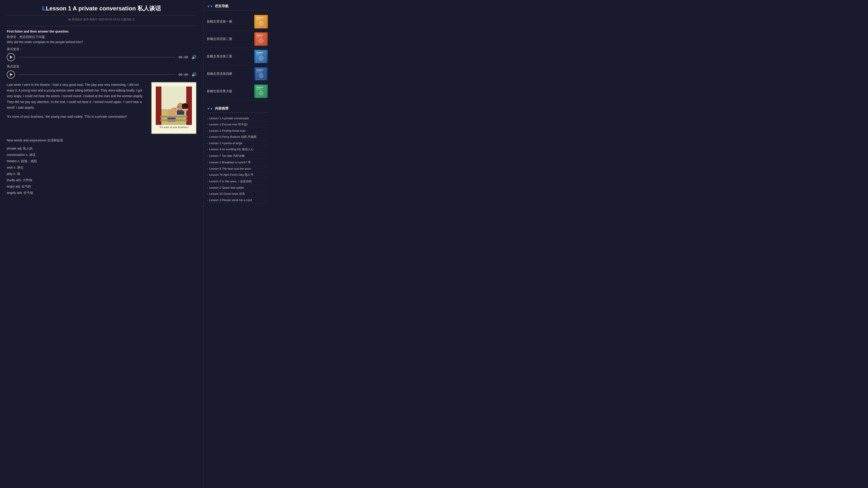 The height and width of the screenshot is (488, 868). Describe the element at coordinates (233, 137) in the screenshot. I see `recommended-item-label: Lesson 6 Percy Buttons 珀西.巴顿斯` at that location.